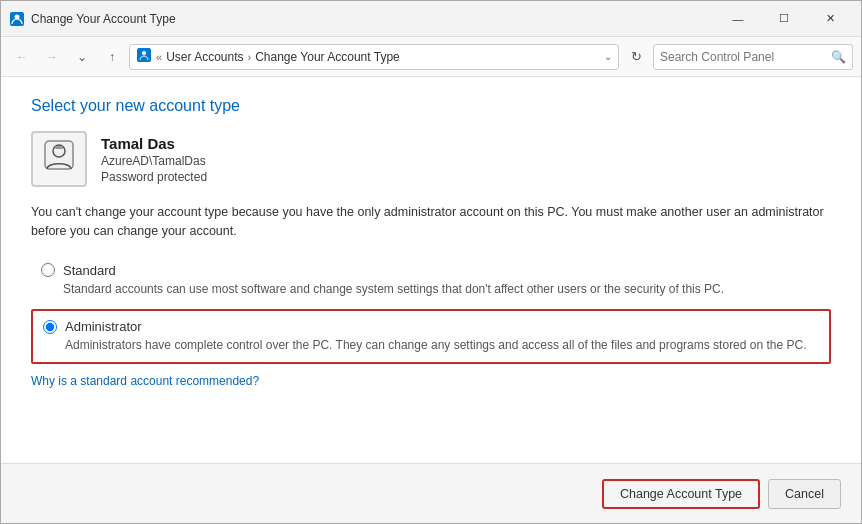 Image resolution: width=862 pixels, height=524 pixels. What do you see at coordinates (48, 270) in the screenshot?
I see `standard-radio` at bounding box center [48, 270].